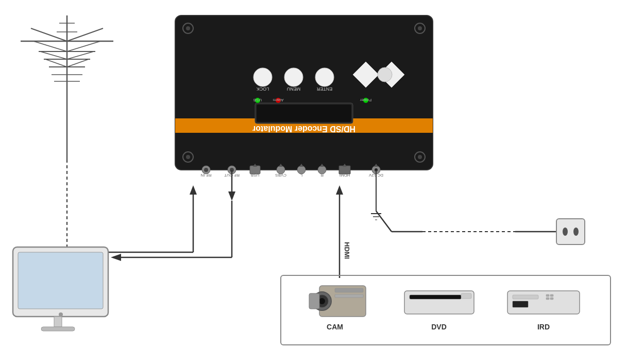  What do you see at coordinates (571, 232) in the screenshot?
I see `power-outlet` at bounding box center [571, 232].